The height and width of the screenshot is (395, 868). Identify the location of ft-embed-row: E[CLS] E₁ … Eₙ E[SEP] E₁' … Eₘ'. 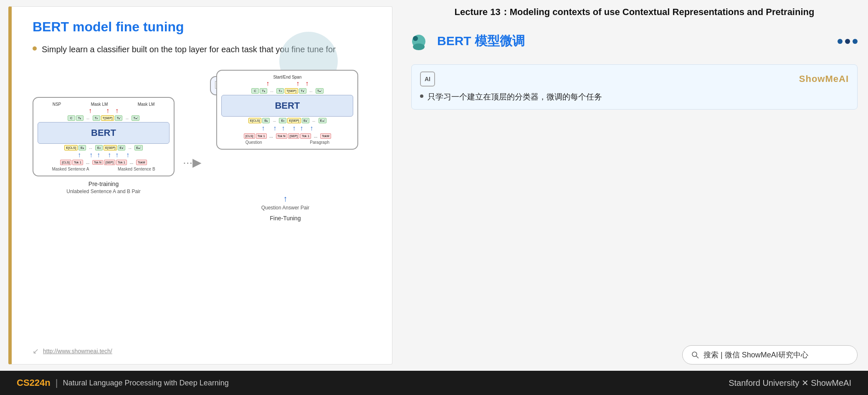
(287, 120).